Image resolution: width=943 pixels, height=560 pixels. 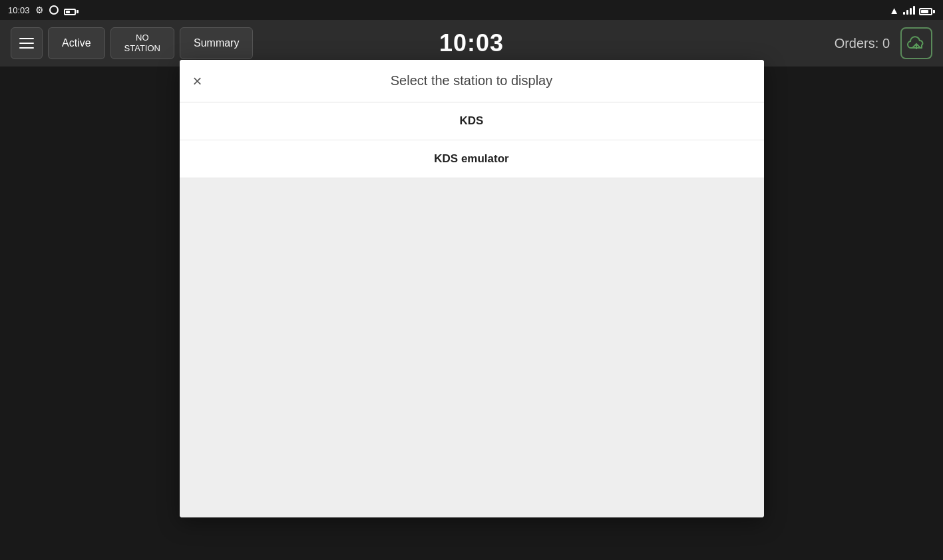 What do you see at coordinates (27, 43) in the screenshot?
I see `menu-button` at bounding box center [27, 43].